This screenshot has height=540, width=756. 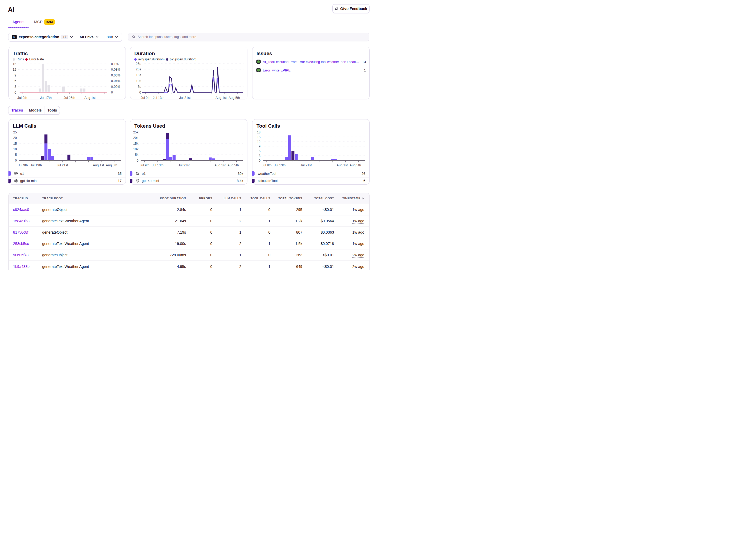 What do you see at coordinates (116, 86) in the screenshot?
I see `svg-text: 0.02%` at bounding box center [116, 86].